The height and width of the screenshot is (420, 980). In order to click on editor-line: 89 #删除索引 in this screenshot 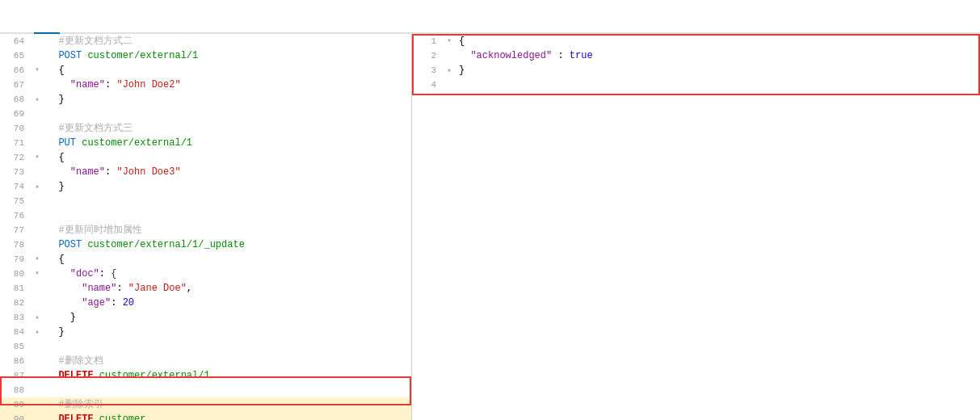, I will do `click(205, 405)`.